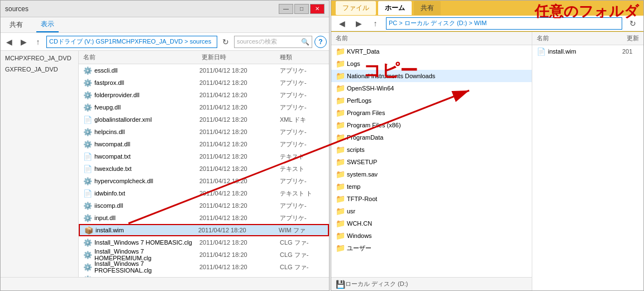  I want to click on file-type-16: CLG ファ-, so click(302, 267).